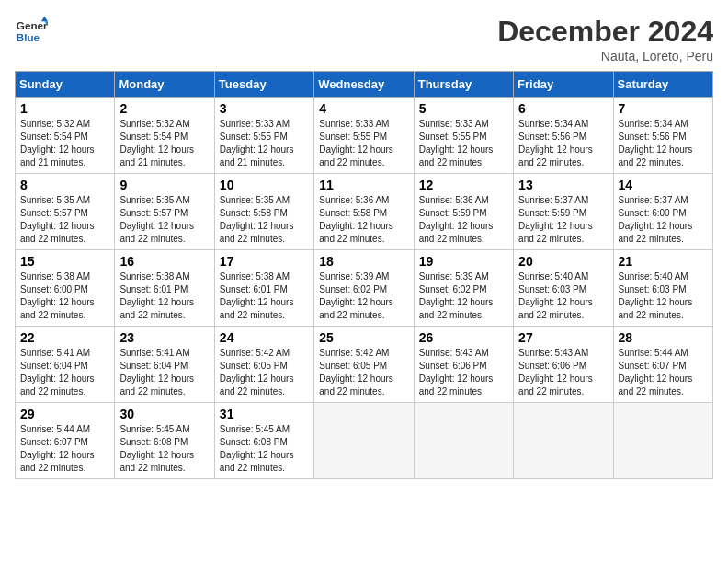  Describe the element at coordinates (664, 261) in the screenshot. I see `day-number: 21` at that location.